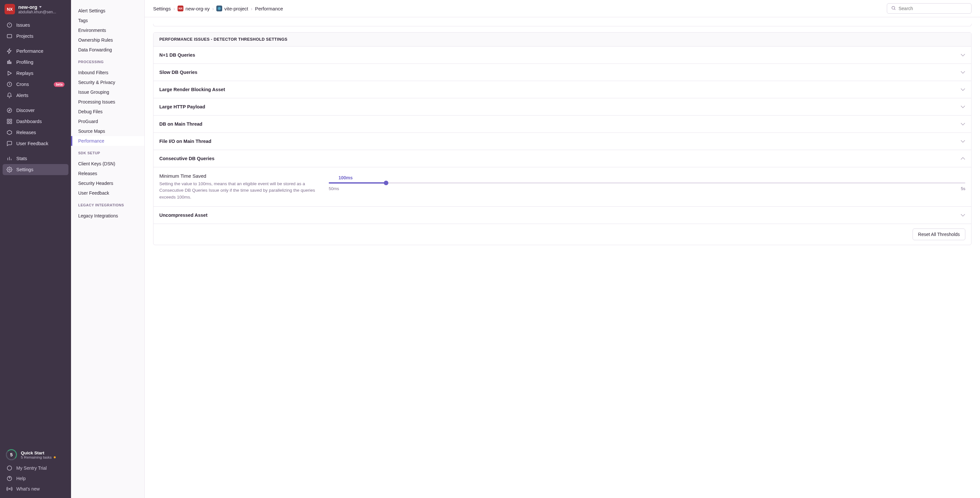  Describe the element at coordinates (933, 8) in the screenshot. I see `search-input` at that location.